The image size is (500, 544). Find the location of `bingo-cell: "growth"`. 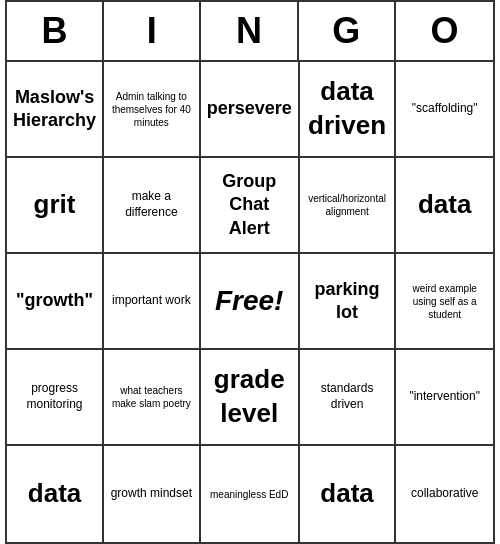

bingo-cell: "growth" is located at coordinates (56, 302).